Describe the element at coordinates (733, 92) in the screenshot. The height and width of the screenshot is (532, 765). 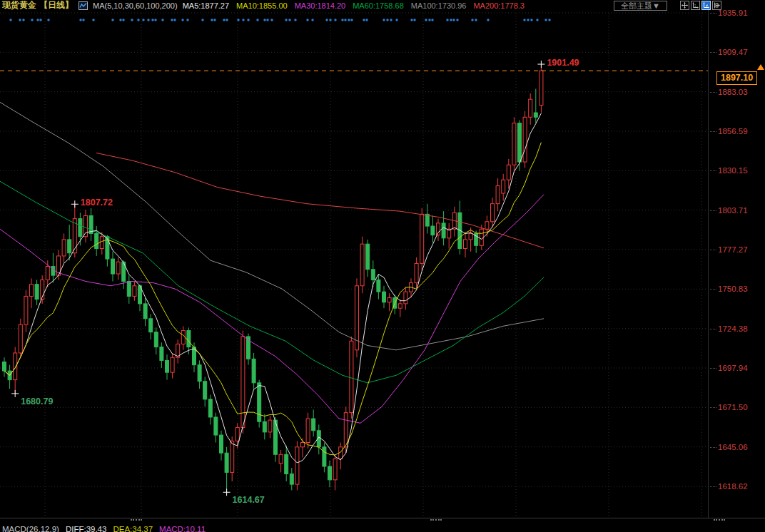
I see `axis-tick-label: 1883.03` at that location.